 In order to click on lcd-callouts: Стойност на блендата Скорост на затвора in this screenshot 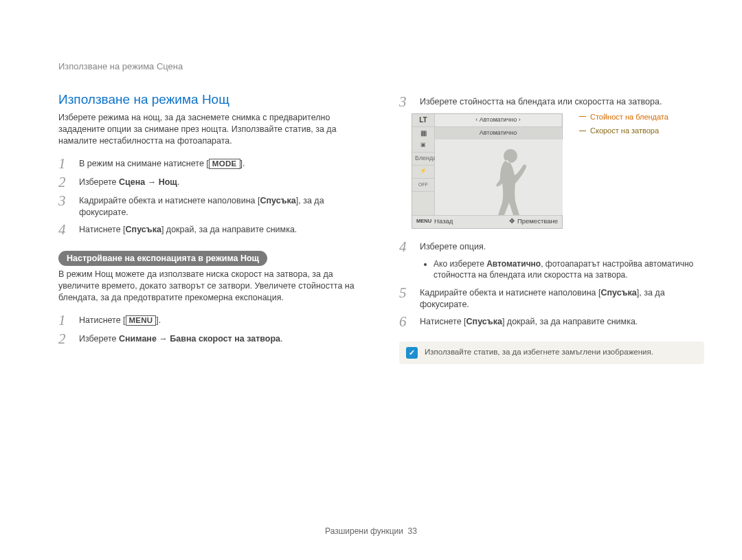, I will do `click(624, 124)`.